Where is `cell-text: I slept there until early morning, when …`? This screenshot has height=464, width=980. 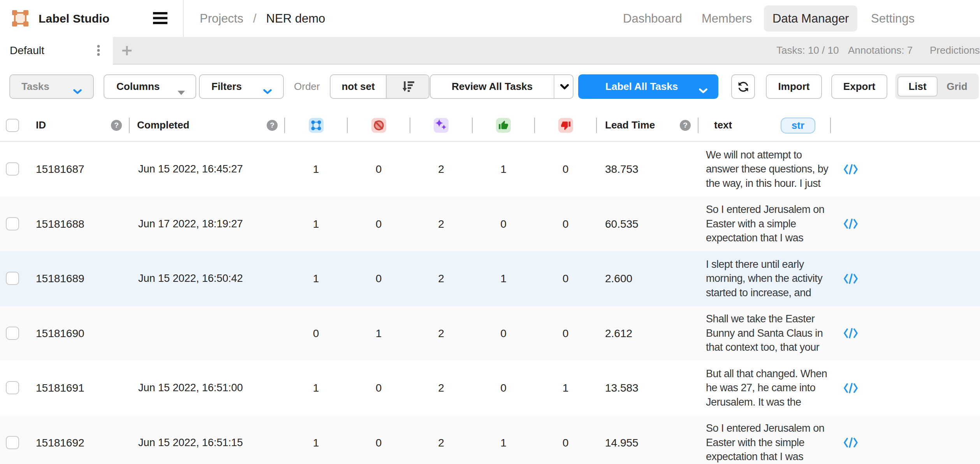 cell-text: I slept there until early morning, when … is located at coordinates (764, 279).